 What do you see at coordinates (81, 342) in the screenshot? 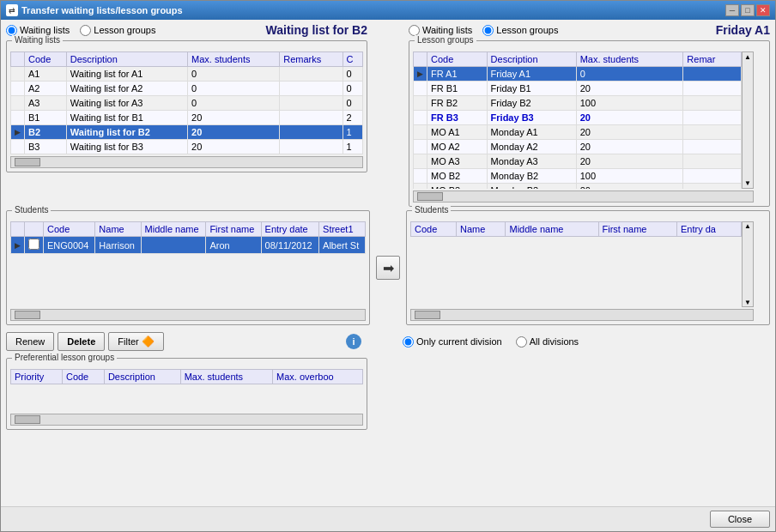
I see `delete-button: Delete` at bounding box center [81, 342].